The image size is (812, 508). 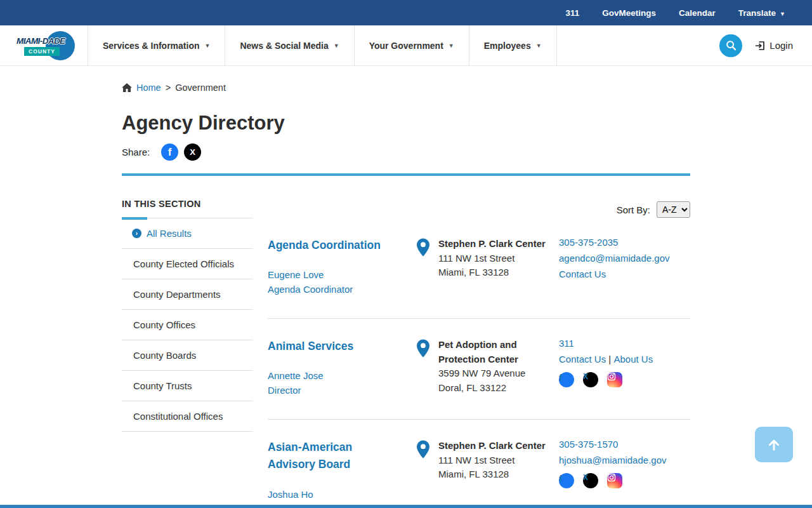 I want to click on phone-link: 305-375-1570, so click(x=589, y=444).